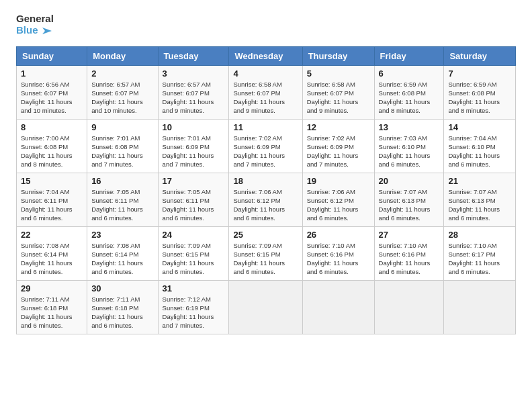  What do you see at coordinates (409, 199) in the screenshot?
I see `calendar-cell: 20Sunrise: 7:07 AM Sunset: 6:13 PM Dayli…` at bounding box center [409, 199].